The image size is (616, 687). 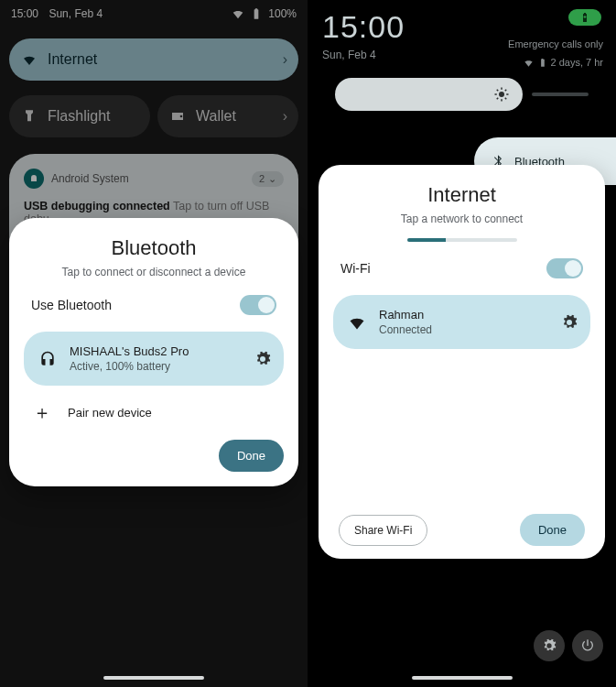 I want to click on flashlight-icon, so click(x=29, y=116).